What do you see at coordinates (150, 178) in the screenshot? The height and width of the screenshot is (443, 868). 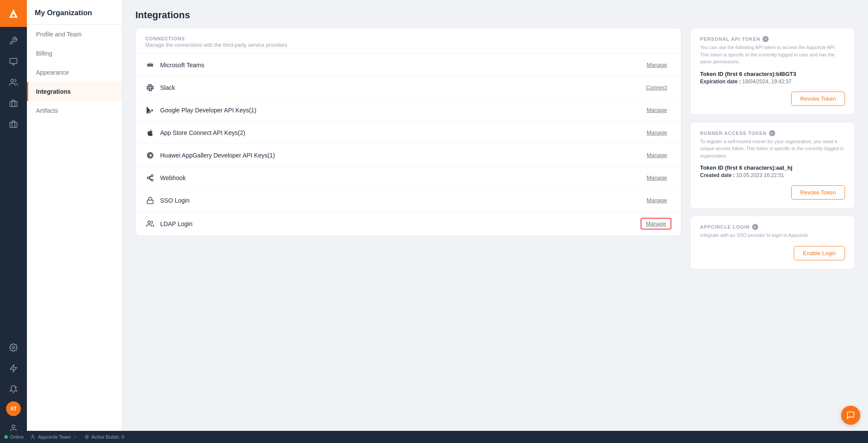 I see `webhook-icon` at bounding box center [150, 178].